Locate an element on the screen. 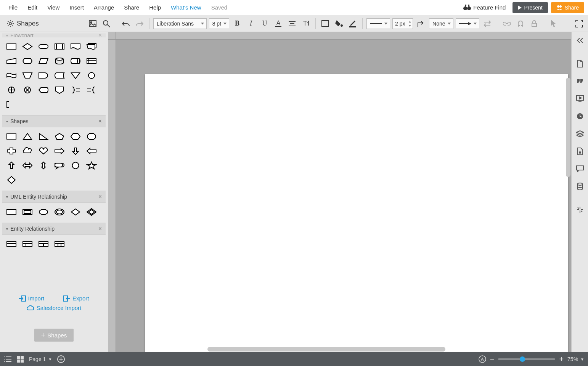 Image resolution: width=588 pixels, height=366 pixels. import-link: Import is located at coordinates (32, 298).